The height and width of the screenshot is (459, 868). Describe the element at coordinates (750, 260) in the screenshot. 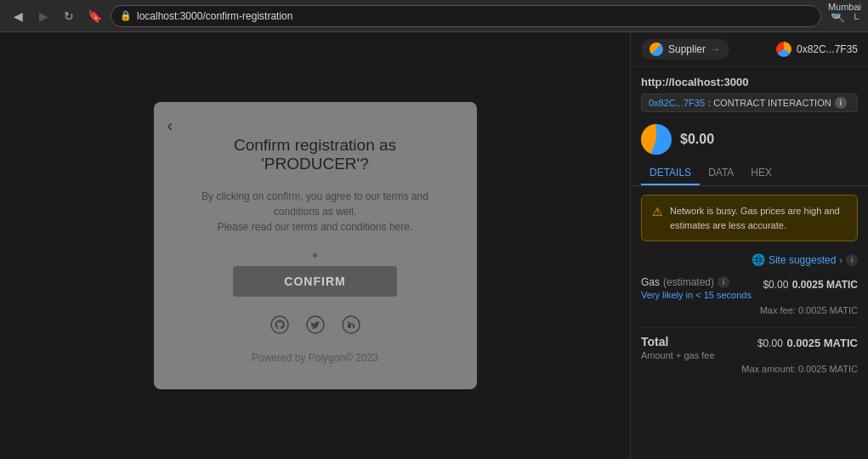

I see `mm-site-suggest-row: 🌐 Site suggested › i` at that location.